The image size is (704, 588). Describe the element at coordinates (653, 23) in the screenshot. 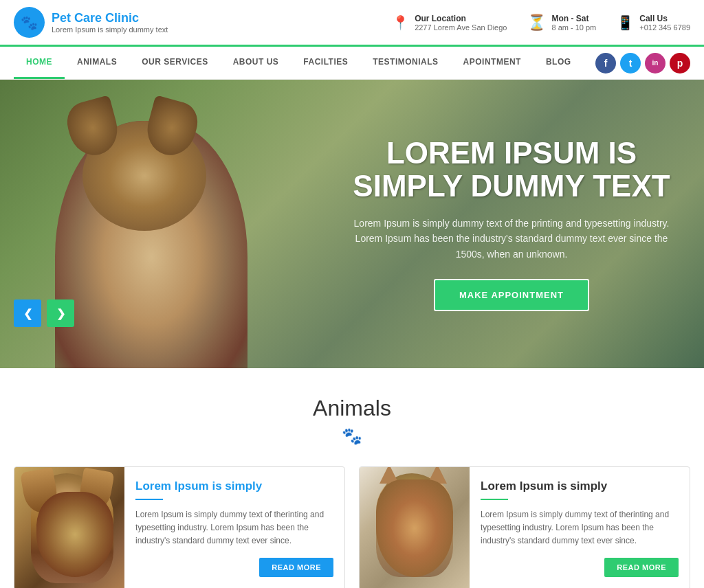

I see `phone-info: 📱 Call Us +012 345 6789` at that location.